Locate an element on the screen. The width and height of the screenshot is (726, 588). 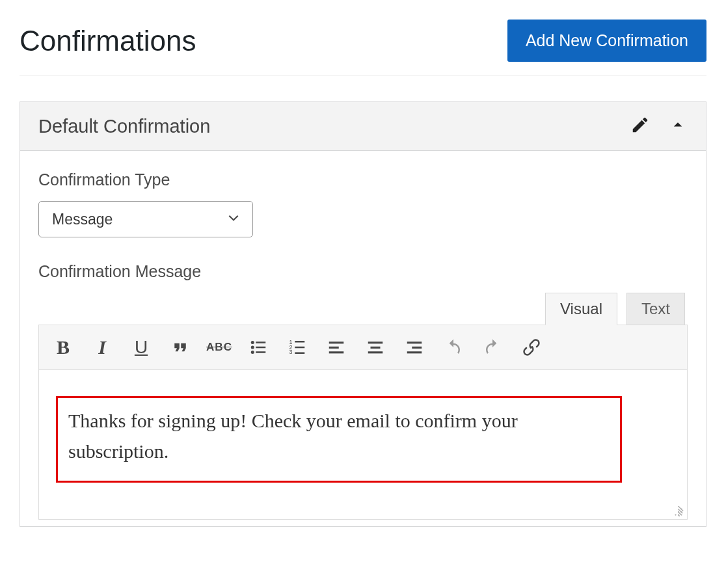
align-left-button is located at coordinates (336, 347).